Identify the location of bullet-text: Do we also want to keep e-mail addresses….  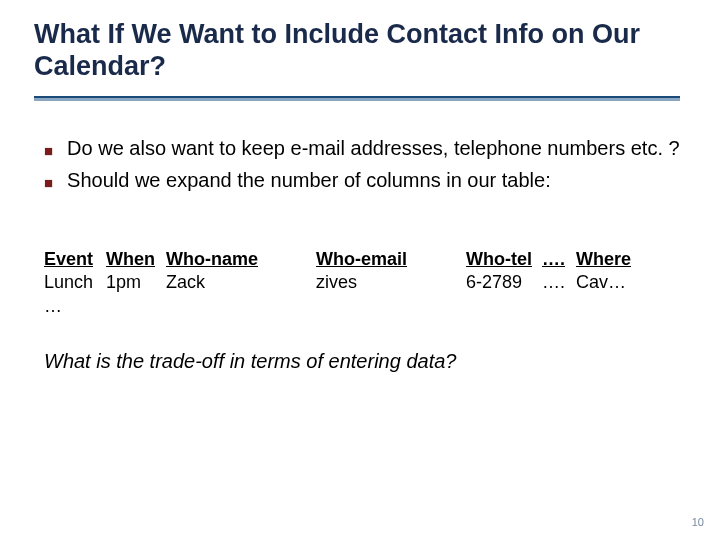
(374, 149).